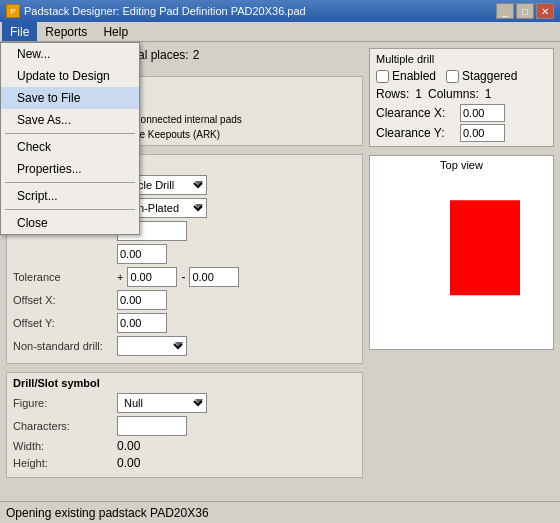 This screenshot has width=560, height=523. What do you see at coordinates (462, 59) in the screenshot?
I see `multiple-drill-title: Multiple drill` at bounding box center [462, 59].